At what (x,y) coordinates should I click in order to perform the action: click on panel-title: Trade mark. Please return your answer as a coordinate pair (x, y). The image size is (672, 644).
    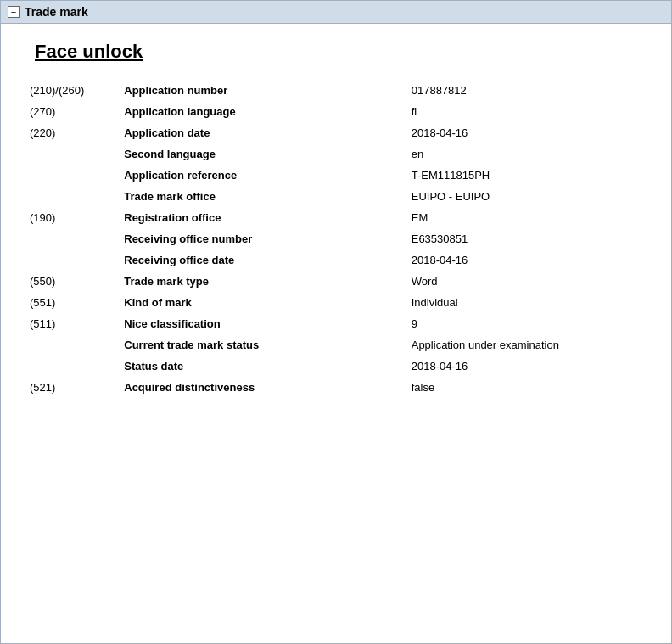
    Looking at the image, I should click on (56, 12).